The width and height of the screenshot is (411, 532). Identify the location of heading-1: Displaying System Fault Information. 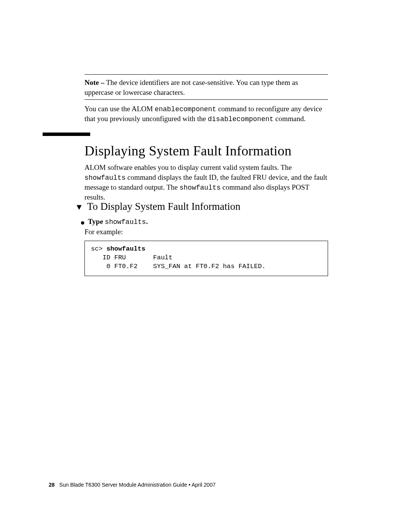
(206, 151).